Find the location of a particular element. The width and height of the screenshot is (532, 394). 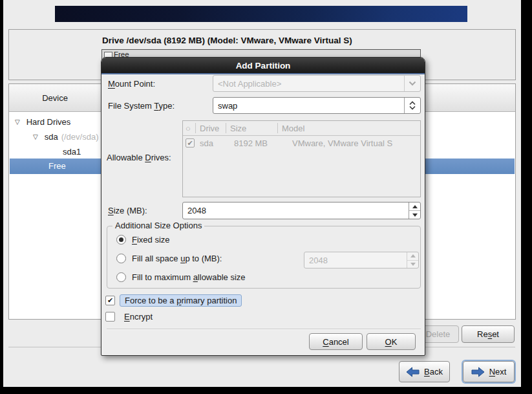

allowable-drives-table: ○ Drive Size Model ✔ sda 8192 MB VMware,… is located at coordinates (301, 159).